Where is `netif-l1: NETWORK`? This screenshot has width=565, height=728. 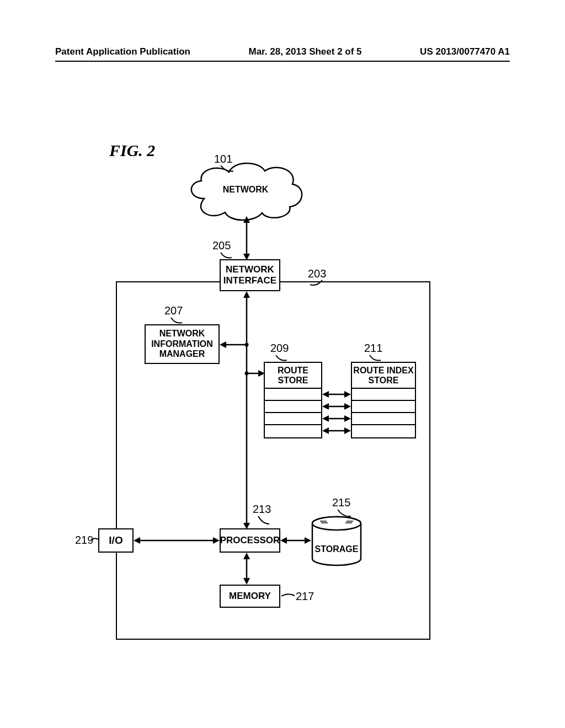
netif-l1: NETWORK is located at coordinates (250, 270).